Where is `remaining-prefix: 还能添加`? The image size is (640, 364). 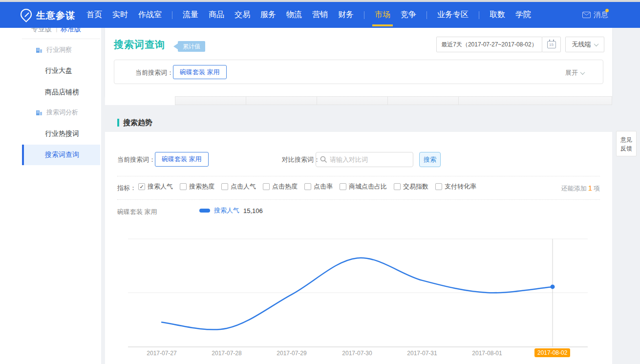 remaining-prefix: 还能添加 is located at coordinates (574, 189).